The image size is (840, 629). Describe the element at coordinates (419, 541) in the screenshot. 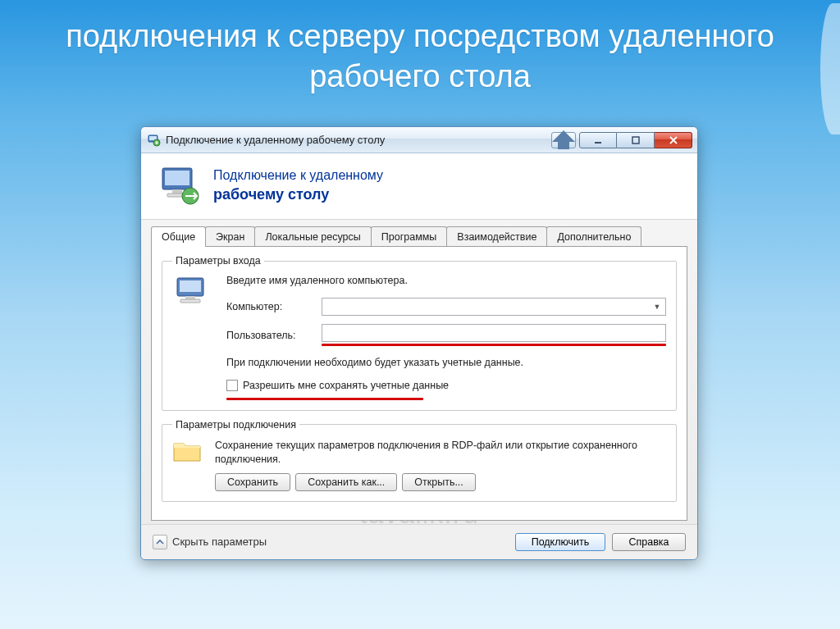

I see `dialog-footer: Скрыть параметры Подключить Справка` at that location.